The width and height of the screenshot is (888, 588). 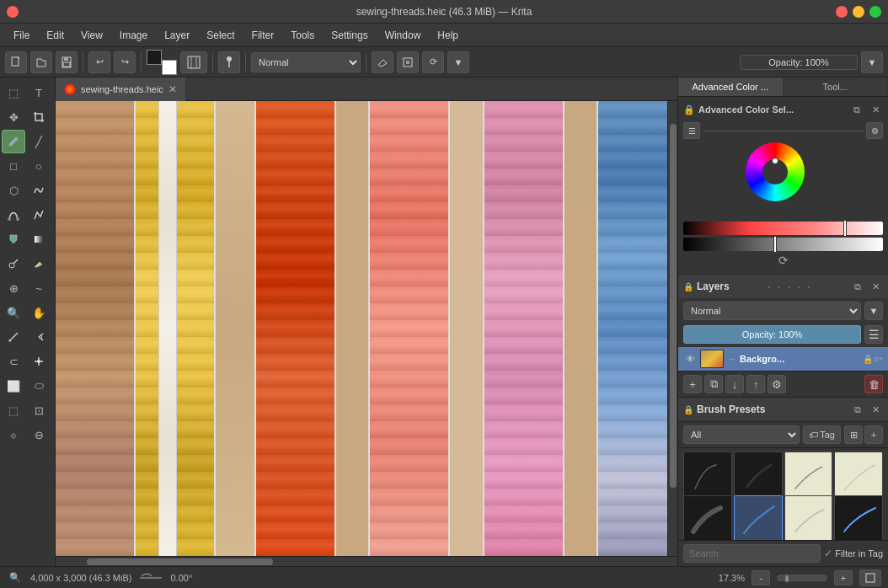 What do you see at coordinates (39, 166) in the screenshot?
I see `ellipse-tool-btn: ○` at bounding box center [39, 166].